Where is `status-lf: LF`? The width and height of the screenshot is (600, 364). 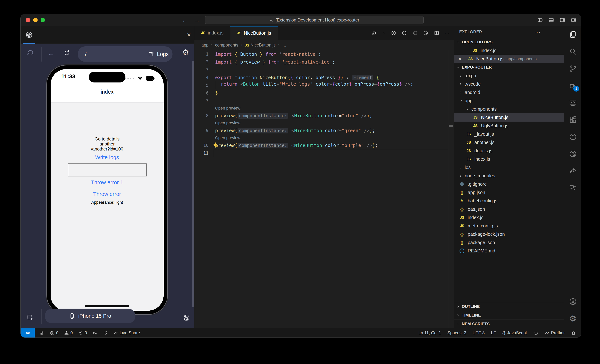
status-lf: LF is located at coordinates (494, 333).